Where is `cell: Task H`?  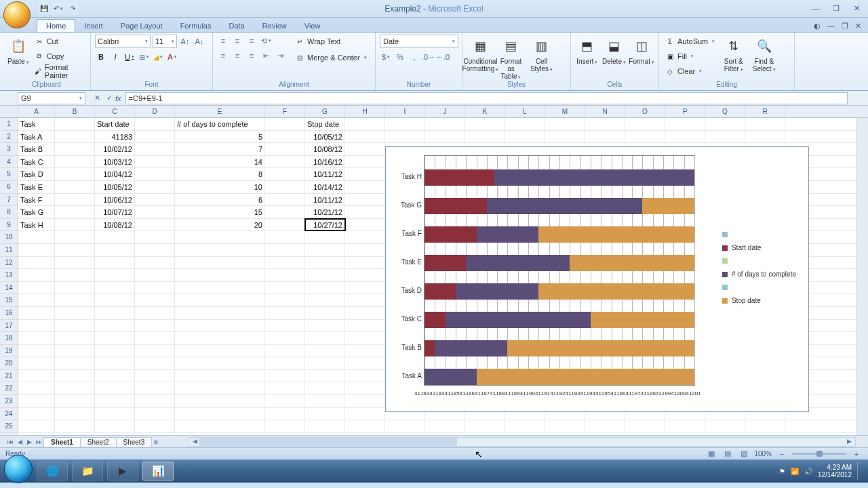 cell: Task H is located at coordinates (37, 225).